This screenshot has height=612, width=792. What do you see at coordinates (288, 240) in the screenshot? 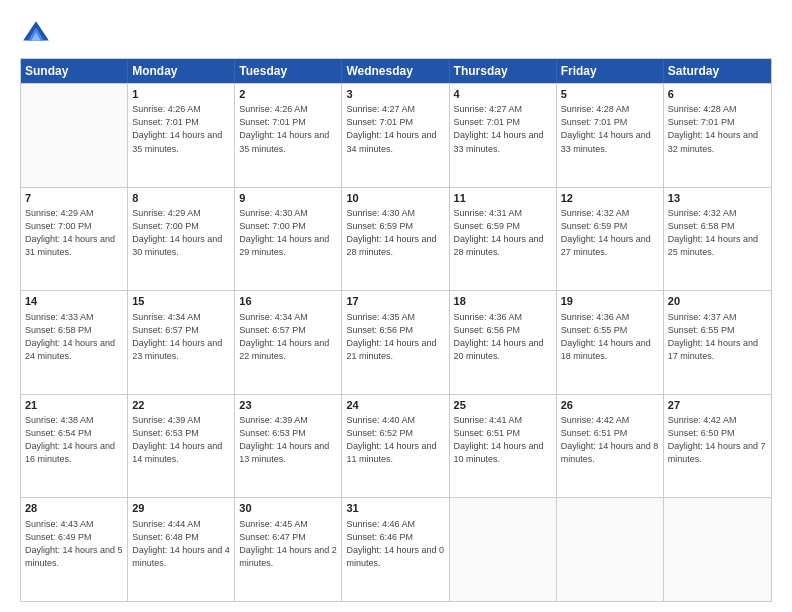
I see `cal-cell: 9Sunrise: 4:30 AMSunset: 7:00 PMDaylight…` at bounding box center [288, 240].